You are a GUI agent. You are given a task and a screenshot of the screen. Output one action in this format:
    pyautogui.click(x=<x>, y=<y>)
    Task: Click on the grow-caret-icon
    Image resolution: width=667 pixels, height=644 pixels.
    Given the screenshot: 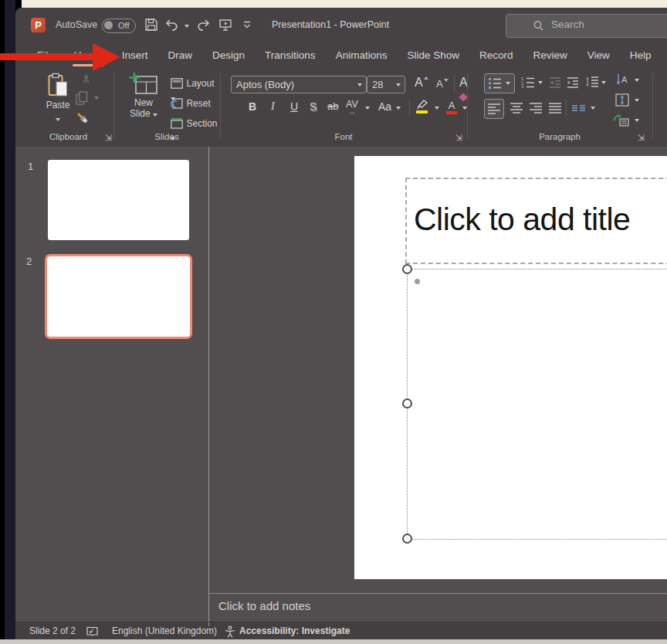 What is the action you would take?
    pyautogui.click(x=426, y=78)
    